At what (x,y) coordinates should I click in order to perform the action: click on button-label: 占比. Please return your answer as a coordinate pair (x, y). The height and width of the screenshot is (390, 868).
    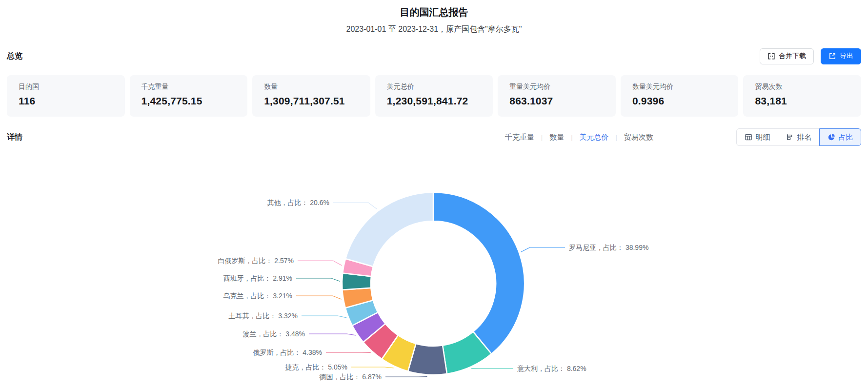
    Looking at the image, I should click on (846, 138).